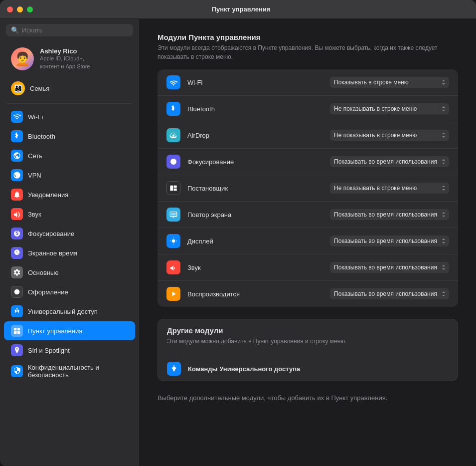 The height and width of the screenshot is (466, 476). What do you see at coordinates (390, 82) in the screenshot?
I see `wifi-select-wrapper: Показывать в строке менюНе показывать в …` at bounding box center [390, 82].